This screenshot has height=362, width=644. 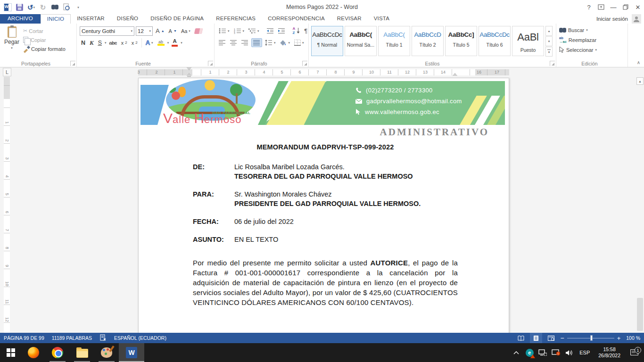 I want to click on start-button, so click(x=11, y=353).